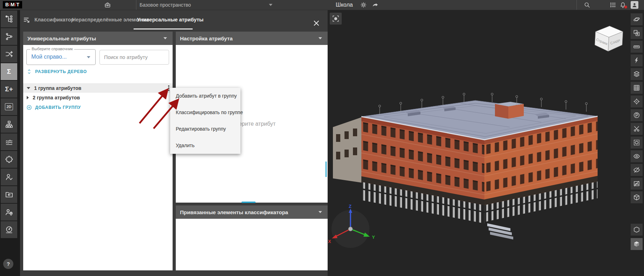  I want to click on axis-x-label: X, so click(330, 242).